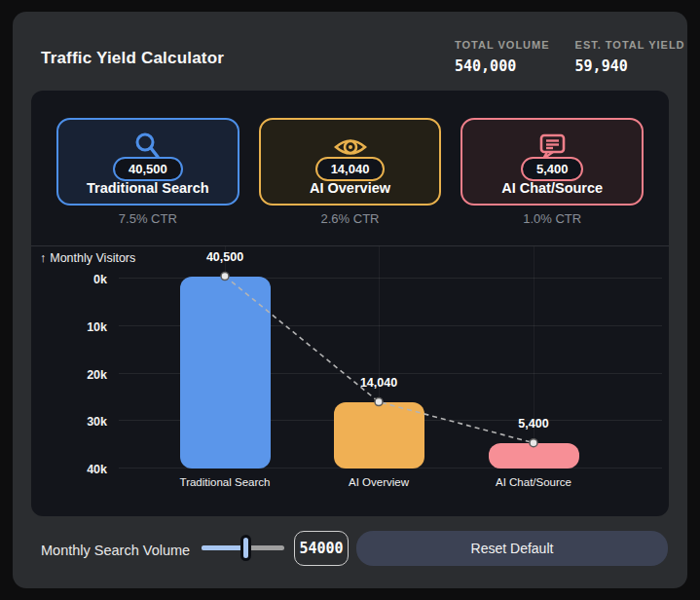 This screenshot has width=700, height=600. What do you see at coordinates (74, 375) in the screenshot?
I see `y-axis-tick-label: 20k` at bounding box center [74, 375].